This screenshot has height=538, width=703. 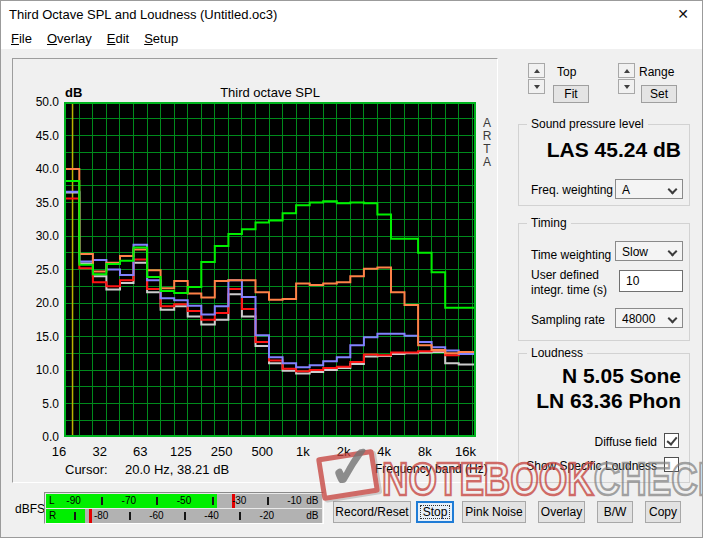 I want to click on window-title: Third Octave SPL and Loudness (Untitled.…, so click(x=143, y=14).